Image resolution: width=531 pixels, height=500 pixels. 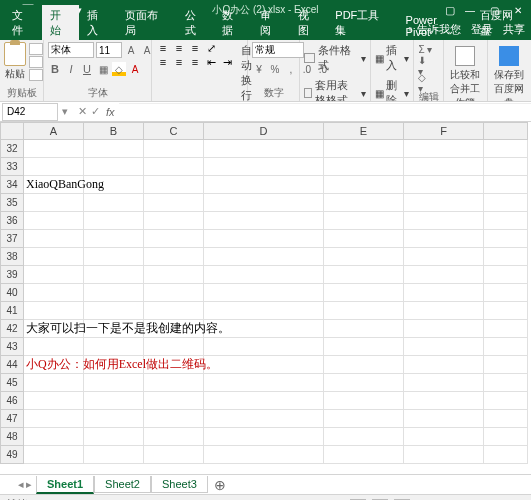 I want to click on font-name-select: 宋体, so click(x=71, y=50).